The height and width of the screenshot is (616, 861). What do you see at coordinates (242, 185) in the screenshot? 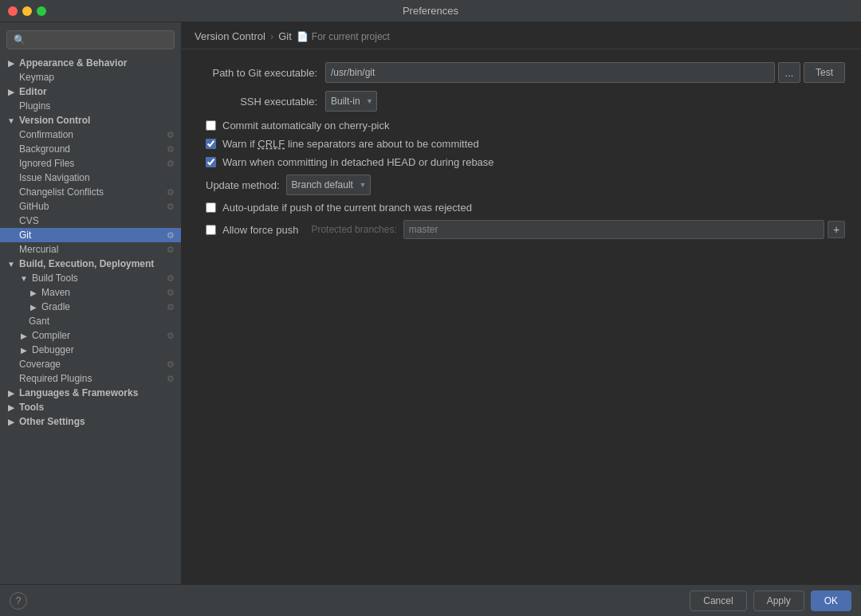
I see `update-method-label: Update method:` at bounding box center [242, 185].